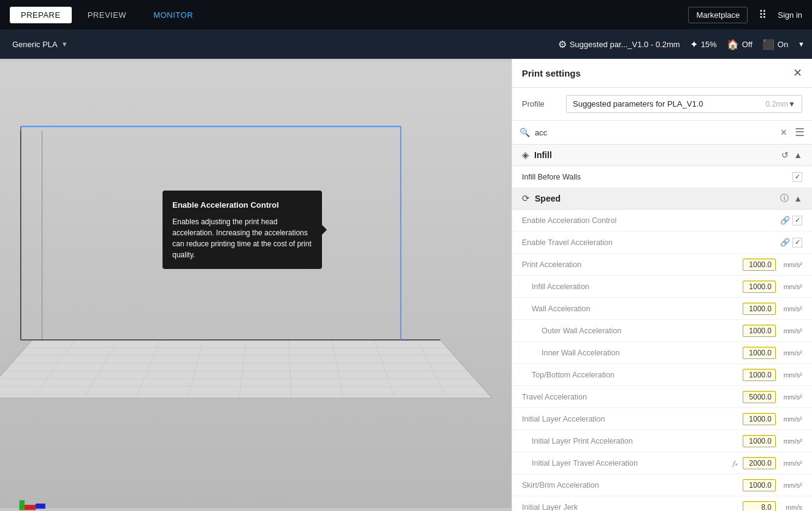  Describe the element at coordinates (747, 44) in the screenshot. I see `support-value: Off` at that location.